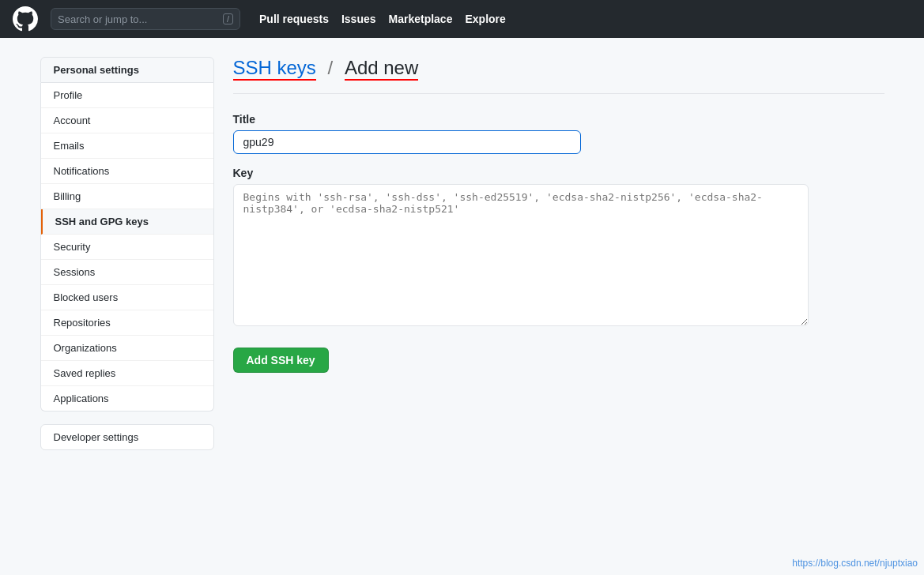  What do you see at coordinates (127, 374) in the screenshot?
I see `sidebar-item-saved-replies: Saved replies` at bounding box center [127, 374].